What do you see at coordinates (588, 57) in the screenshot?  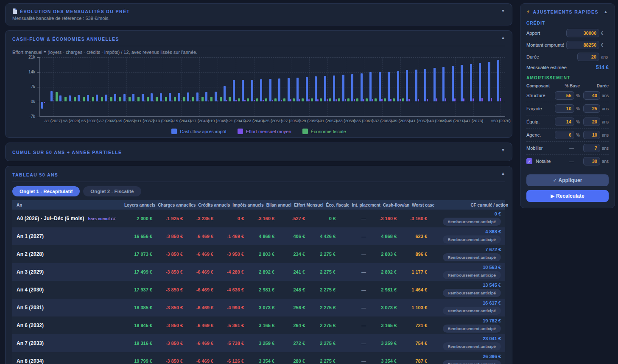 I see `duree-input` at bounding box center [588, 57].